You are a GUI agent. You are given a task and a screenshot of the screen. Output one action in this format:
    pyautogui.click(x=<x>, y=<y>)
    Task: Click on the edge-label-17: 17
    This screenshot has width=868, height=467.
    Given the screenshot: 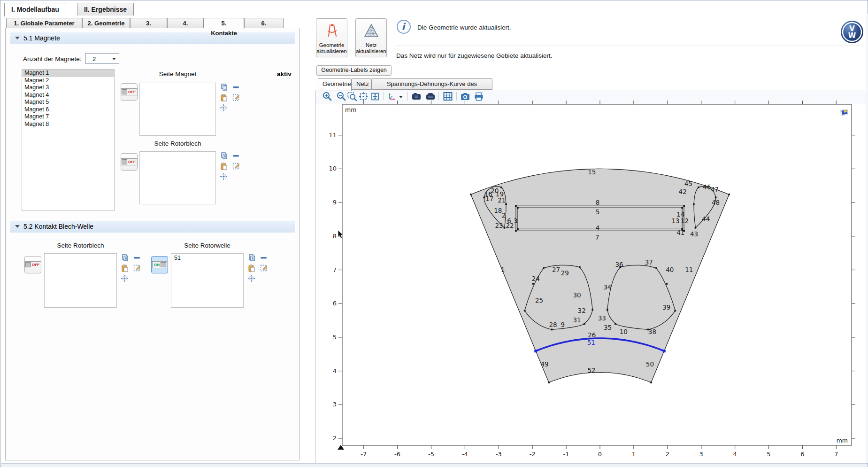 What is the action you would take?
    pyautogui.click(x=489, y=199)
    